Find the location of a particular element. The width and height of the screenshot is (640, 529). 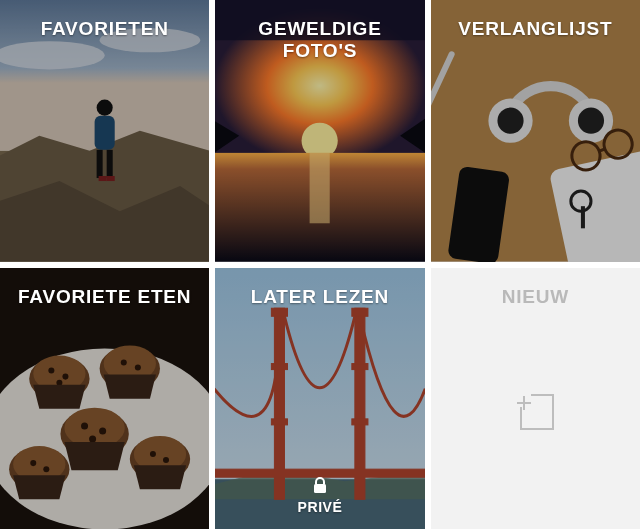

lock-icon is located at coordinates (320, 486).